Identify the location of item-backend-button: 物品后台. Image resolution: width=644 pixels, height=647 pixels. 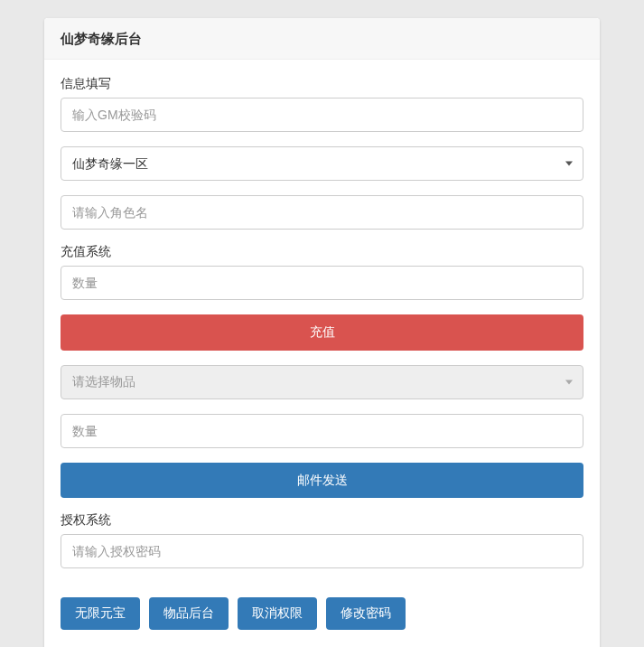
(189, 614).